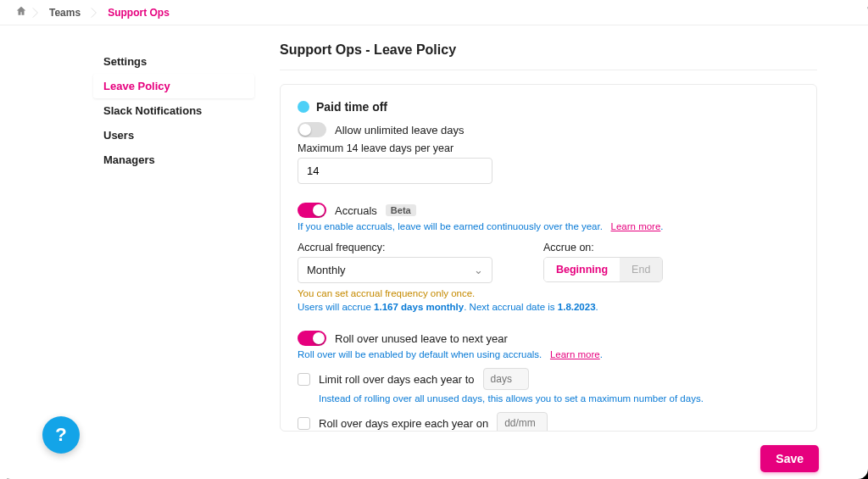  I want to click on accrue-on-beginning: Beginning, so click(581, 270).